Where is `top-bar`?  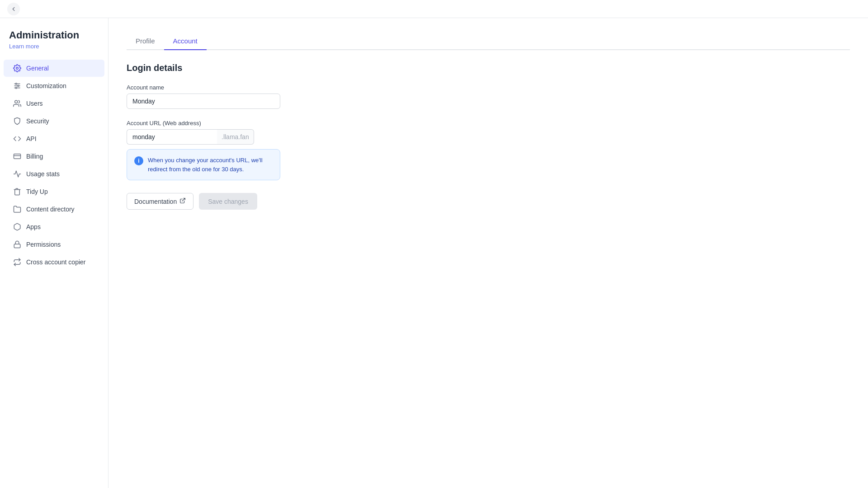 top-bar is located at coordinates (434, 9).